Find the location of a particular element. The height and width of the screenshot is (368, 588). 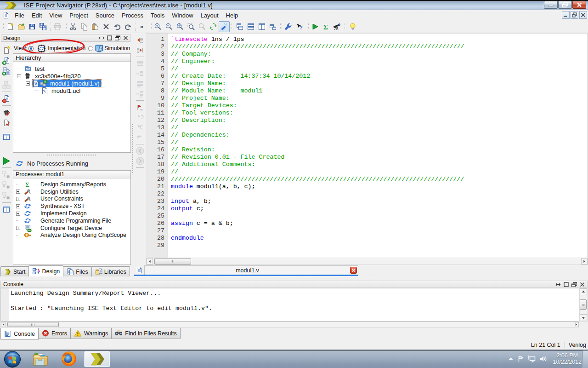

hier-group-button is located at coordinates (6, 85).